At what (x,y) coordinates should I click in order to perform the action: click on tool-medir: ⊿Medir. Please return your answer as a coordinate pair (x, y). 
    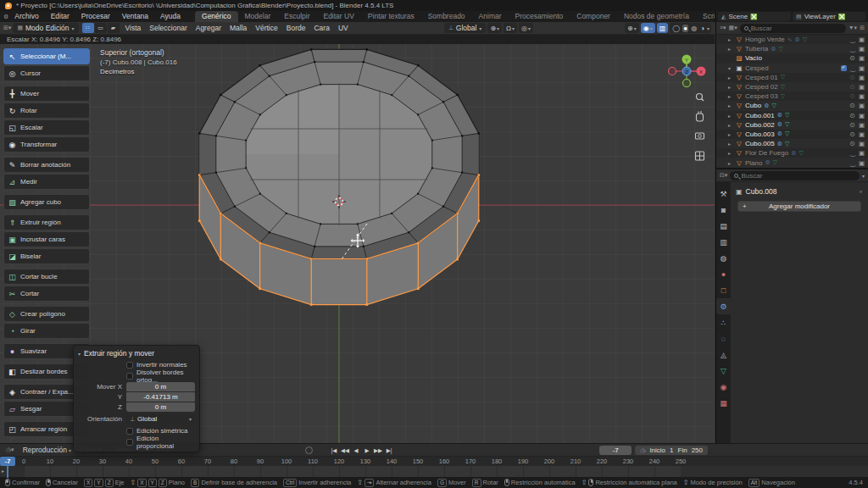
    Looking at the image, I should click on (47, 181).